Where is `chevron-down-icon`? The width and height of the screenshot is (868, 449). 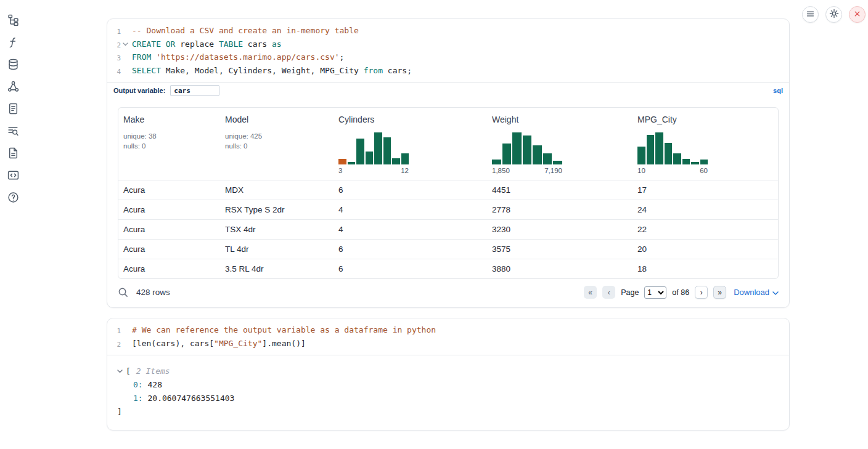 chevron-down-icon is located at coordinates (776, 292).